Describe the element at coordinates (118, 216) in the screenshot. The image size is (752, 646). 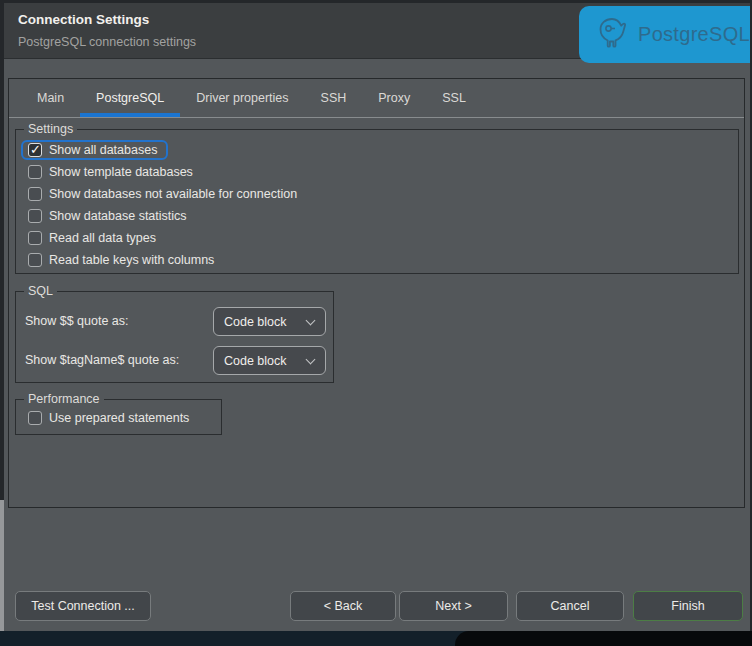
I see `checkbox-label: Show database statistics` at that location.